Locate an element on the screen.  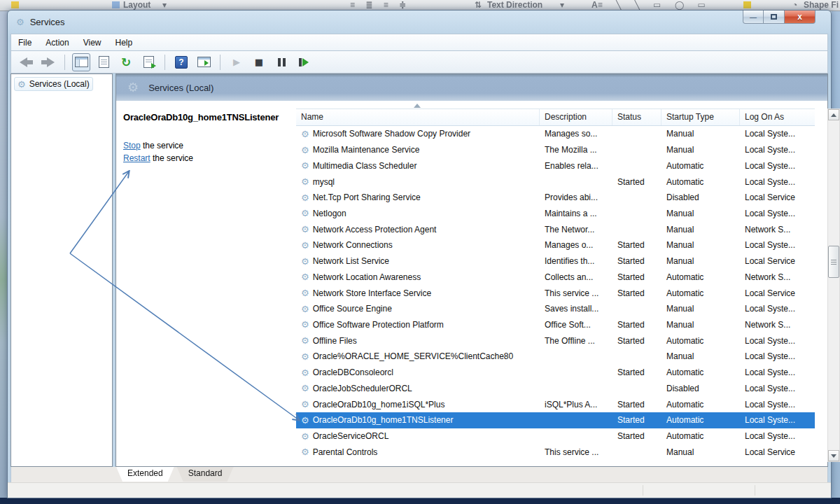
service-name-cell: ⚙Mozilla Maintenance Service is located at coordinates (418, 150).